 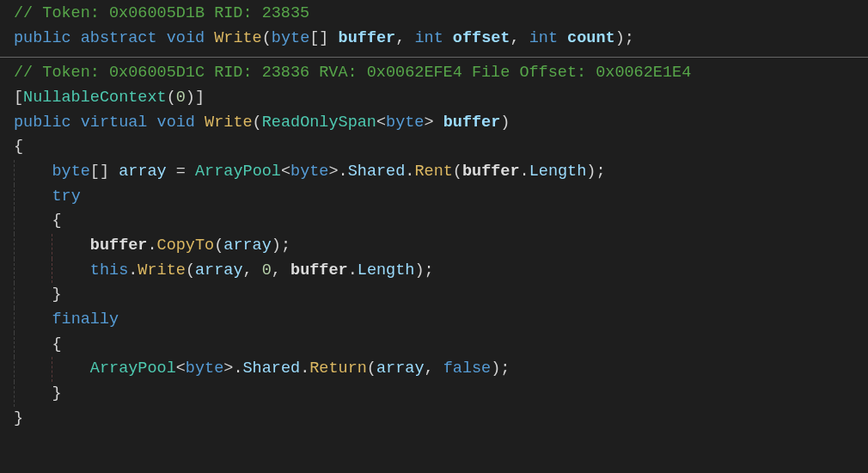 I want to click on param-count: count, so click(x=591, y=38).